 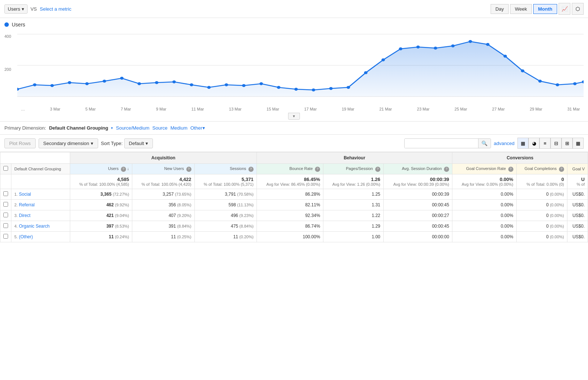 What do you see at coordinates (79, 128) in the screenshot?
I see `default-channel-grouping-link: Default Channel Grouping` at bounding box center [79, 128].